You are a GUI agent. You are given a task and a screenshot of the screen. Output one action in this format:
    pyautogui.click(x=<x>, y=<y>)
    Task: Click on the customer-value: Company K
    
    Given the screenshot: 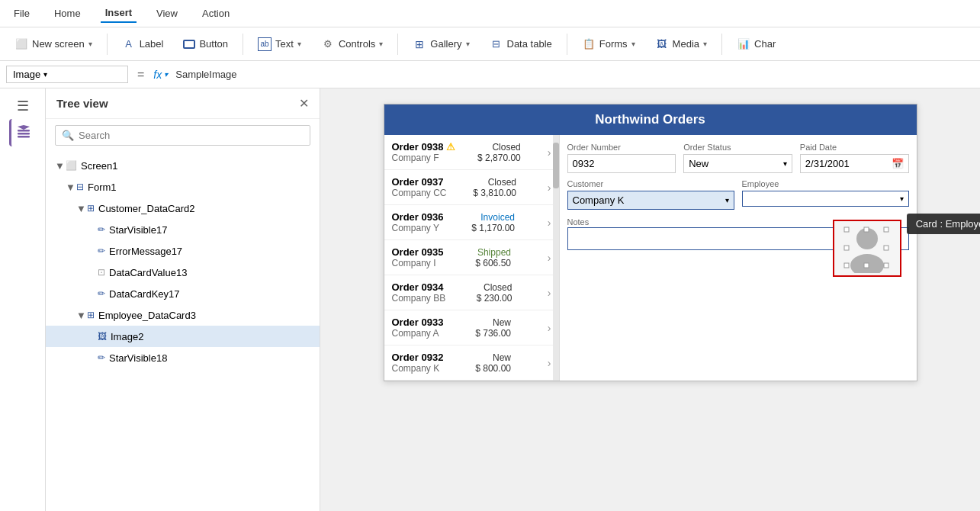 What is the action you would take?
    pyautogui.click(x=599, y=200)
    